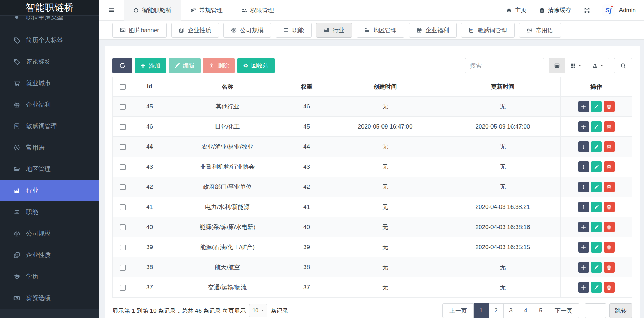  Describe the element at coordinates (433, 30) in the screenshot. I see `tab-6: 企业福利` at that location.